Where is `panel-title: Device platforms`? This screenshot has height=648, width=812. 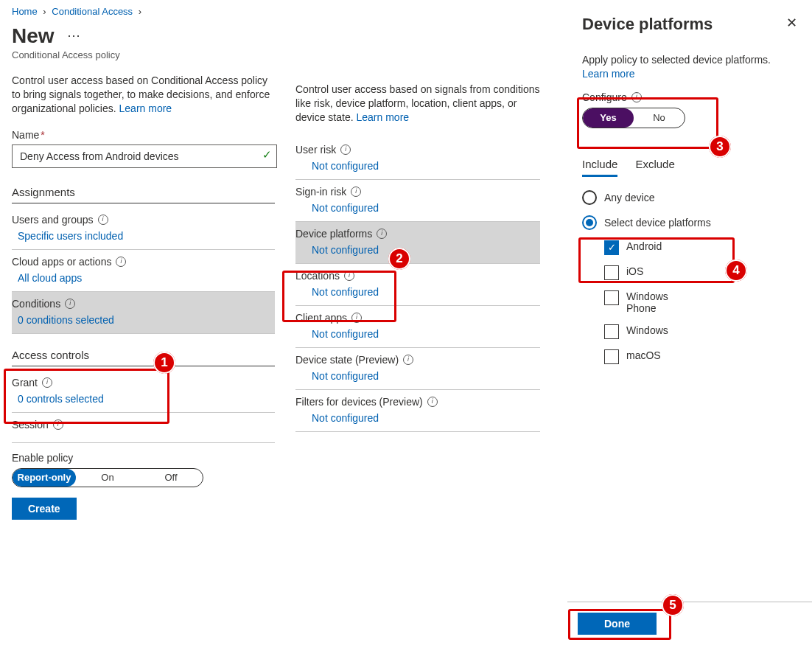 panel-title: Device platforms is located at coordinates (647, 24).